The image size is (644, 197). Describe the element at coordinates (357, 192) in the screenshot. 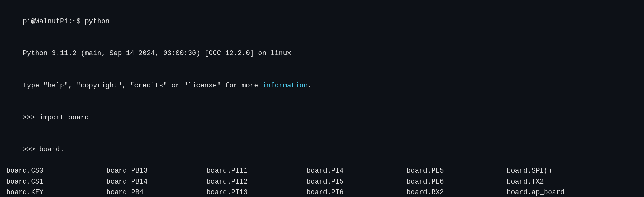

I see `board-item: board.PI6` at that location.